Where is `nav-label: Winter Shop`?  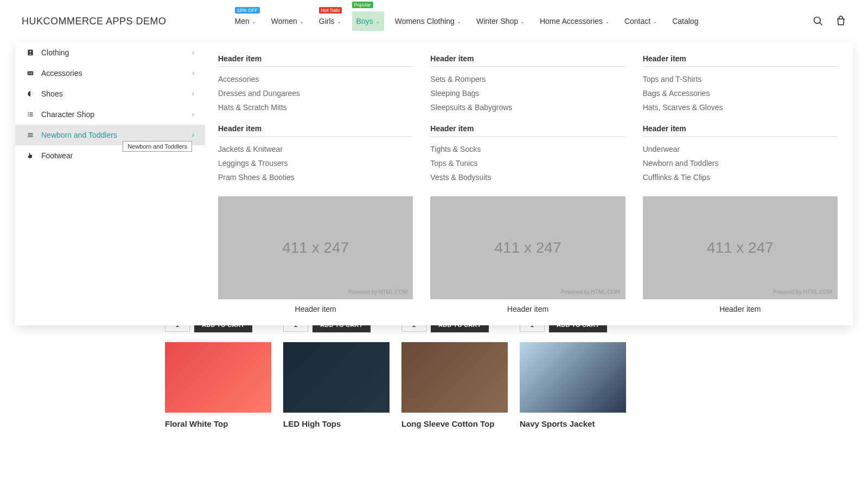
nav-label: Winter Shop is located at coordinates (497, 21).